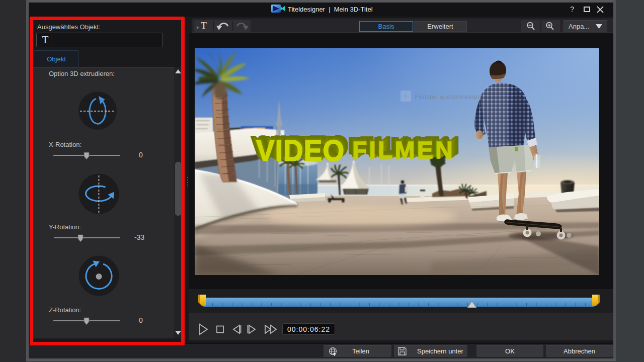 Image resolution: width=644 pixels, height=362 pixels. What do you see at coordinates (404, 150) in the screenshot?
I see `svg-text: FILMEN` at bounding box center [404, 150].